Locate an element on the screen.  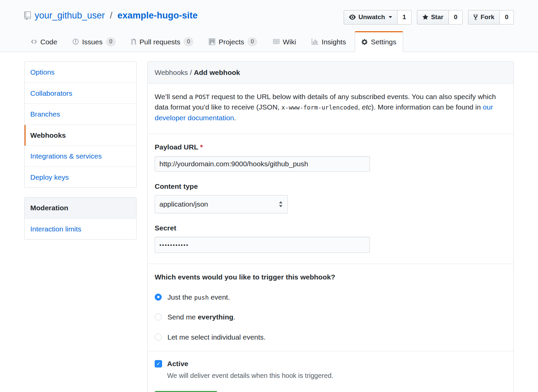
tab-projects-label: Projects is located at coordinates (231, 42).